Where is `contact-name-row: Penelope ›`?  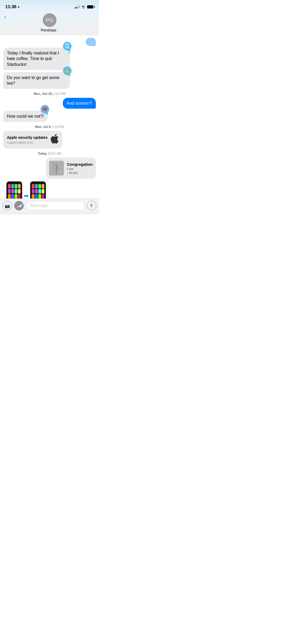
contact-name-row: Penelope › is located at coordinates (50, 30).